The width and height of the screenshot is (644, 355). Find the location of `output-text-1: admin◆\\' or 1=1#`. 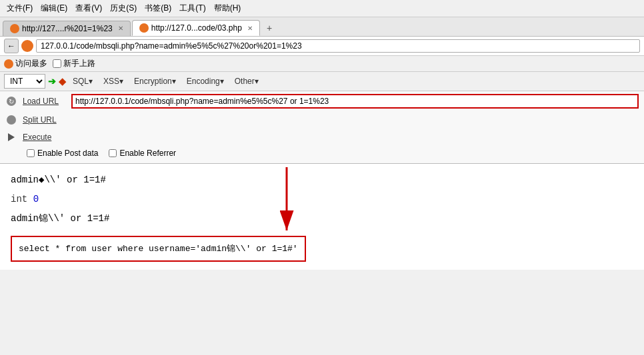

output-text-1: admin◆\\' or 1=1# is located at coordinates (59, 180).